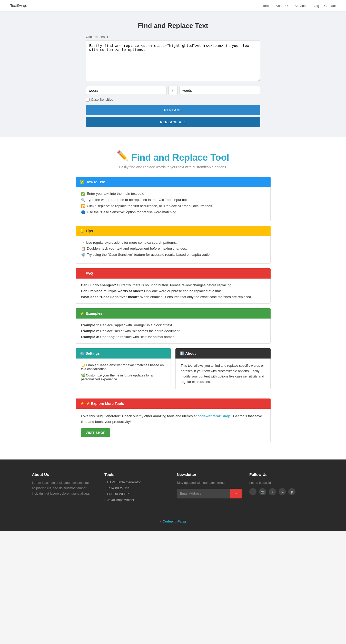 The width and height of the screenshot is (346, 644). Describe the element at coordinates (173, 200) in the screenshot. I see `list-item: 🔍Type the word or phrase to be replaced …` at that location.